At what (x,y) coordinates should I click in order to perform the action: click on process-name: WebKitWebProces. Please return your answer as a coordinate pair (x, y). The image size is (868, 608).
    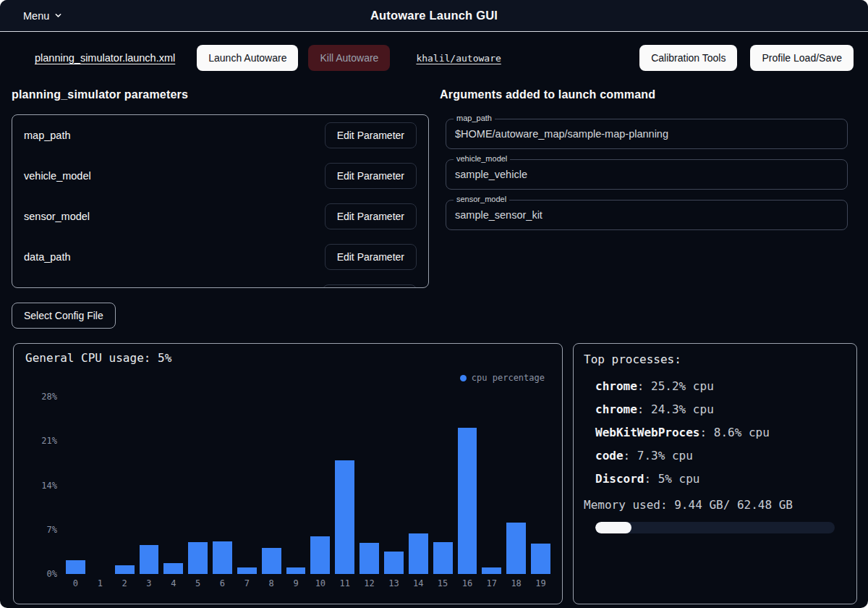
    Looking at the image, I should click on (648, 433).